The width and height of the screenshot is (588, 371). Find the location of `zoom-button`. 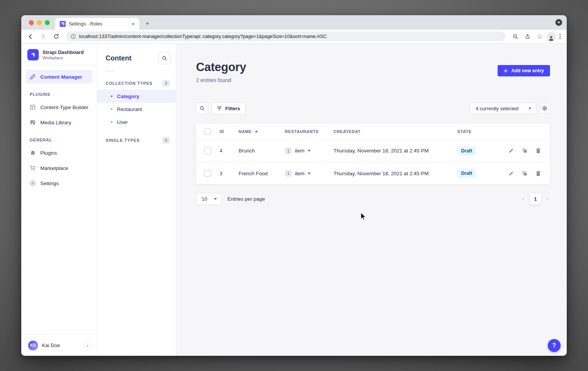

zoom-button is located at coordinates (515, 36).